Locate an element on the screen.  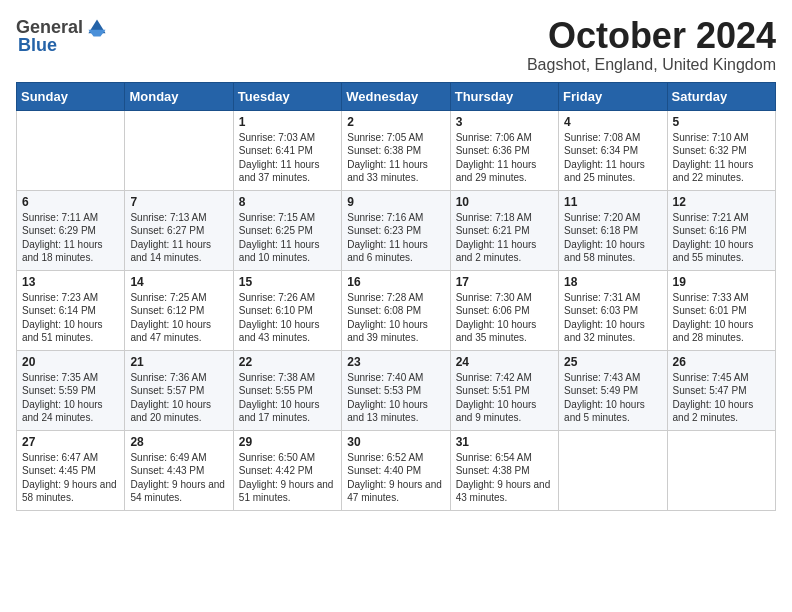
calendar-cell: 15Sunrise: 7:26 AM Sunset: 6:10 PM Dayli… is located at coordinates (287, 310).